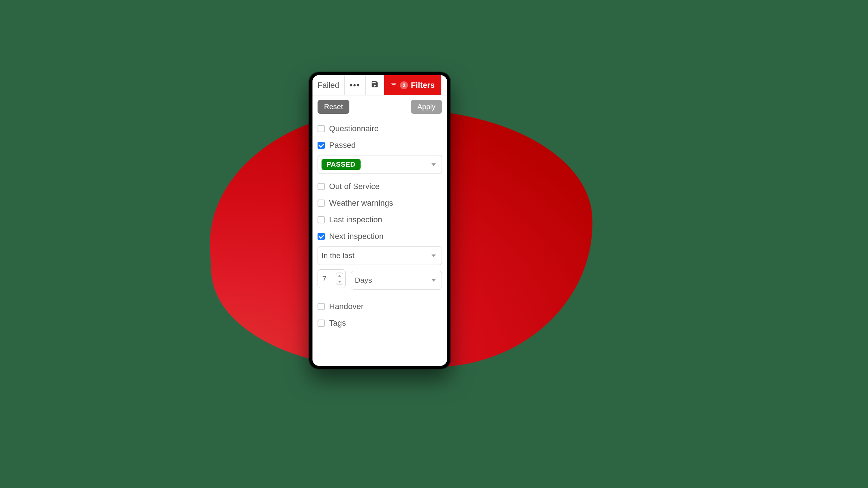 The width and height of the screenshot is (868, 488). What do you see at coordinates (394, 85) in the screenshot?
I see `filter-icon` at bounding box center [394, 85].